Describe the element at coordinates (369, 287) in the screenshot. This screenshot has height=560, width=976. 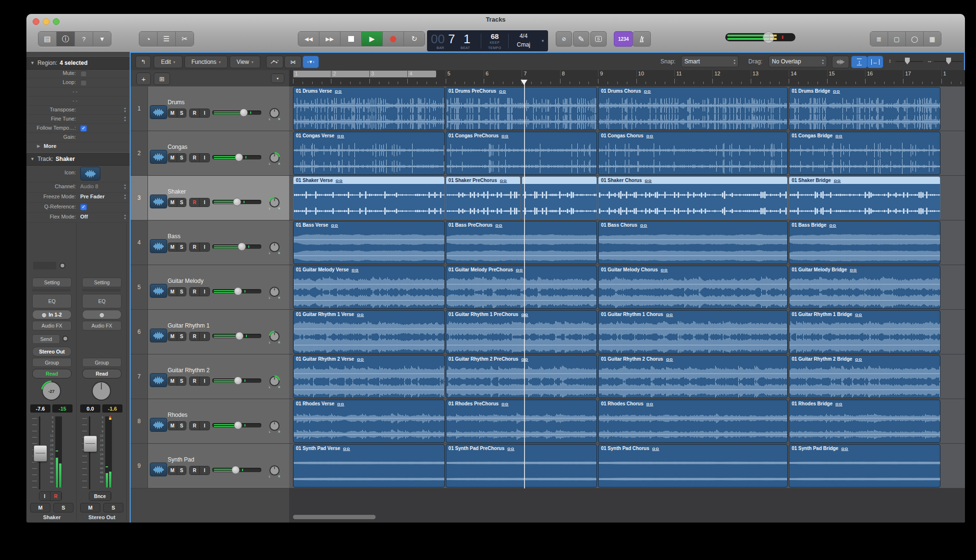
I see `region: 01 Guitar Melody VerseΩΩ` at that location.